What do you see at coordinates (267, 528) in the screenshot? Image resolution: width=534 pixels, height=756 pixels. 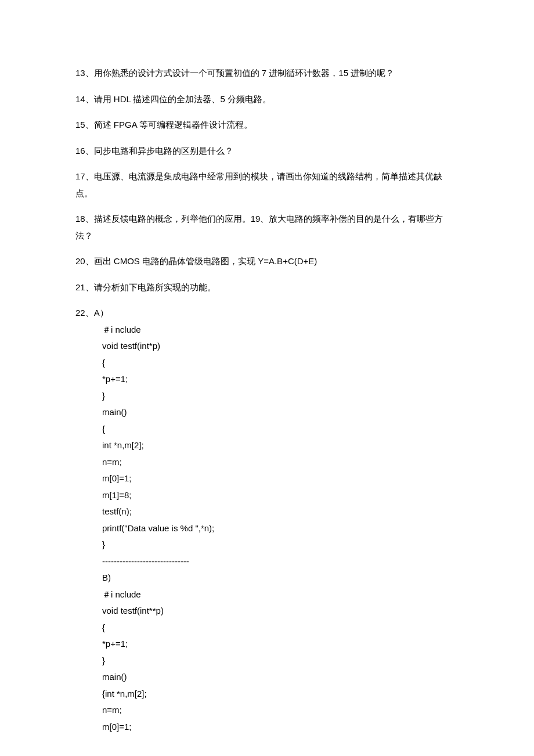 I see `code-line: printf("Data value is %d ",*n);` at bounding box center [267, 528].